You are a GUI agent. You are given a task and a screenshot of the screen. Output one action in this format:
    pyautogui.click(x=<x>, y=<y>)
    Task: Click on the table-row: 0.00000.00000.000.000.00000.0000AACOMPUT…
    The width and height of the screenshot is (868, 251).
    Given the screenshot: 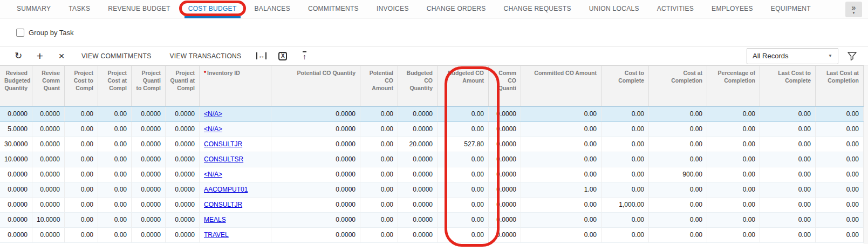 What is the action you would take?
    pyautogui.click(x=432, y=190)
    